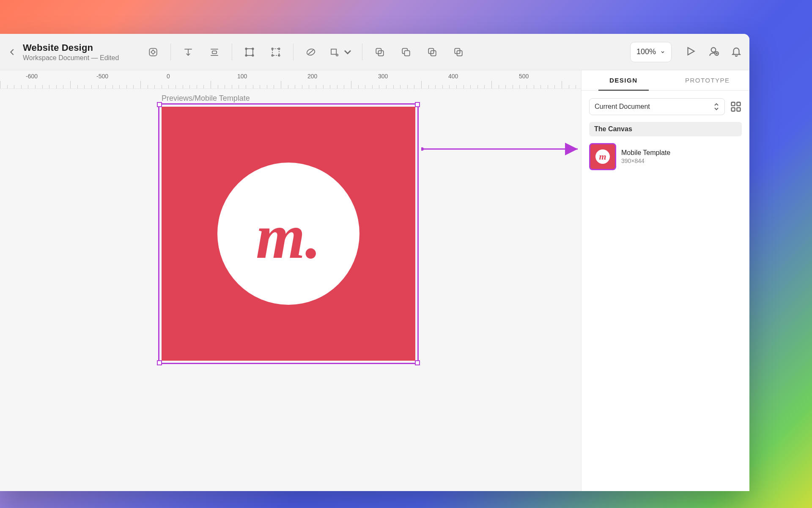 The width and height of the screenshot is (812, 508). I want to click on insert-shape-button, so click(153, 52).